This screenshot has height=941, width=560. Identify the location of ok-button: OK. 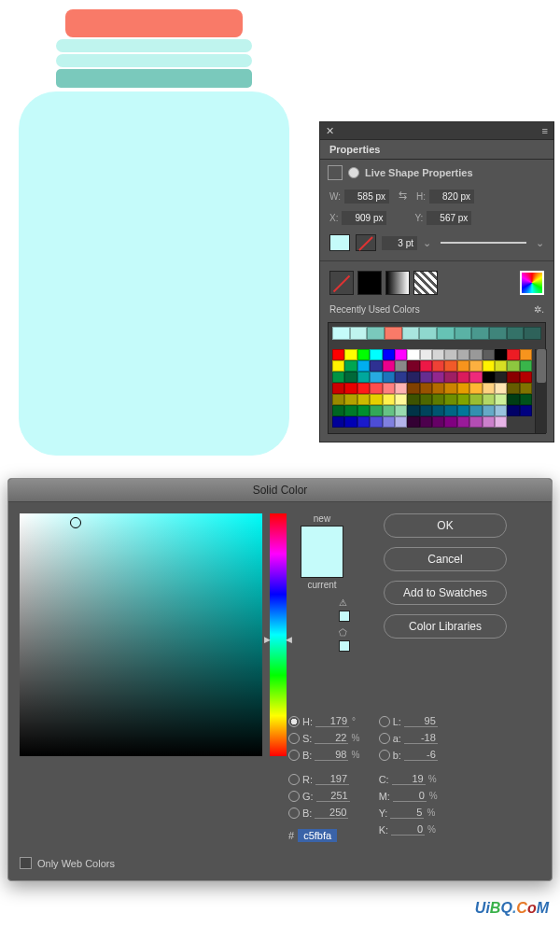
(445, 526).